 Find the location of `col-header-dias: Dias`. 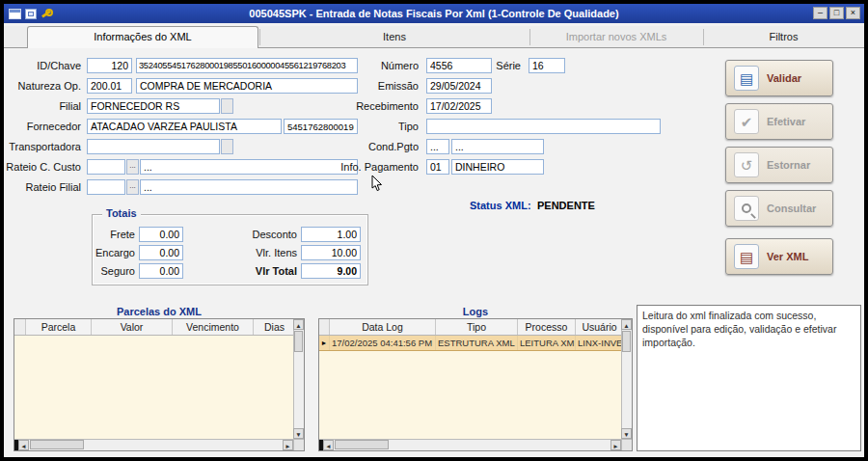

col-header-dias: Dias is located at coordinates (274, 327).